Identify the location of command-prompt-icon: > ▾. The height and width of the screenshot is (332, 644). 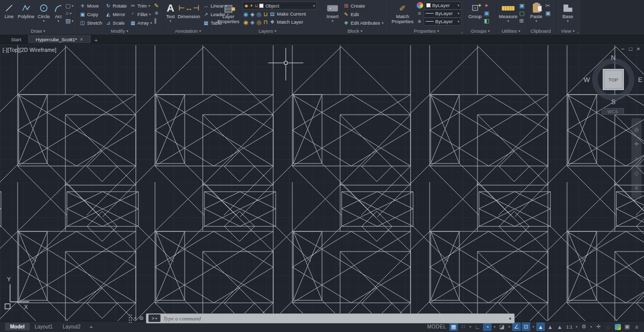
(154, 318).